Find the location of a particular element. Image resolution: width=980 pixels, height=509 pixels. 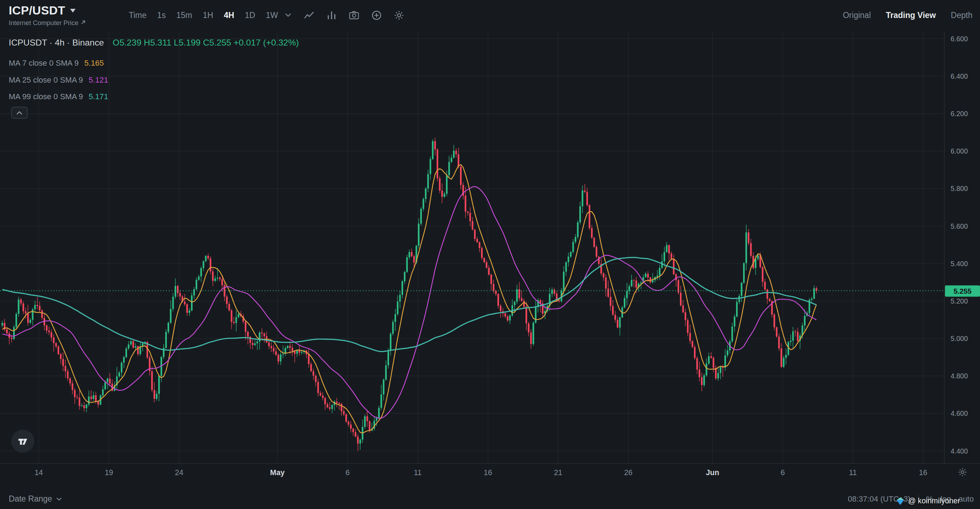

ma25-value: 5.121 is located at coordinates (98, 80).